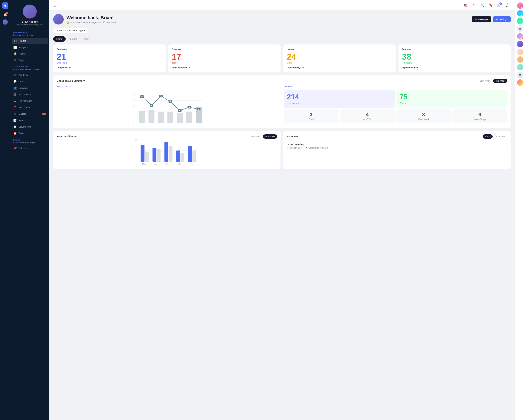 The width and height of the screenshot is (525, 420). I want to click on fixed-number: 3, so click(311, 114).